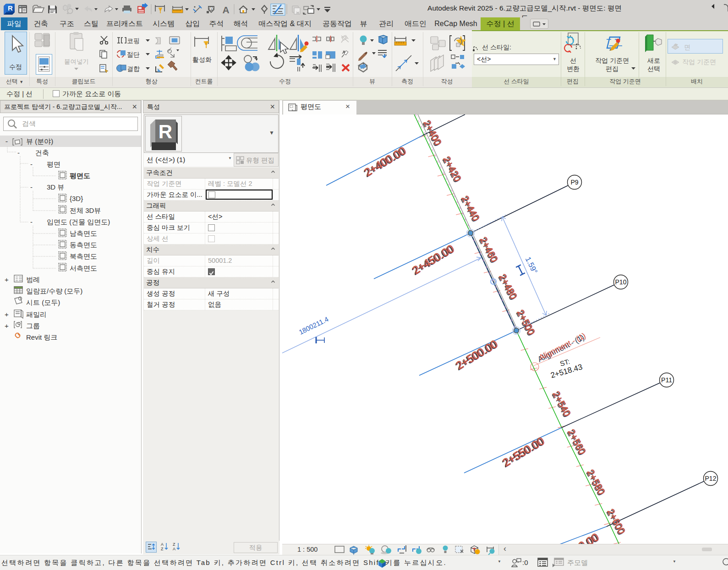 This screenshot has width=728, height=570. What do you see at coordinates (77, 61) in the screenshot?
I see `svg-text: 붙여넣기` at bounding box center [77, 61].